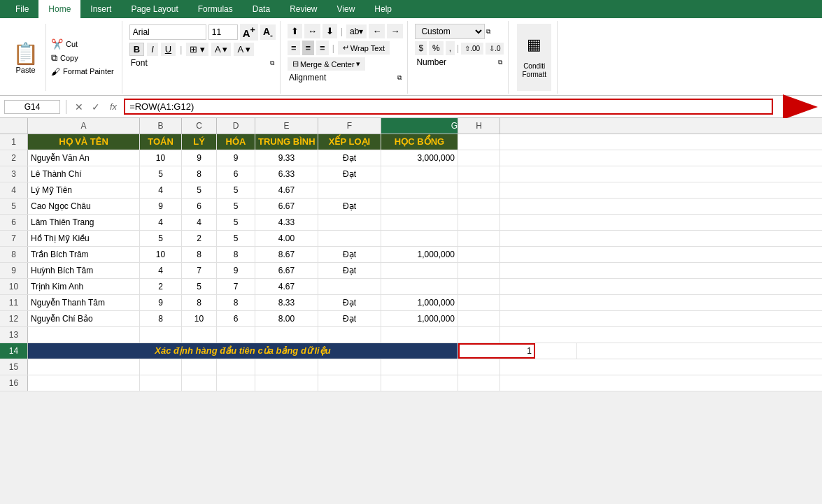 The height and width of the screenshot is (504, 822). Describe the element at coordinates (161, 254) in the screenshot. I see `cell-b8: 10` at that location.